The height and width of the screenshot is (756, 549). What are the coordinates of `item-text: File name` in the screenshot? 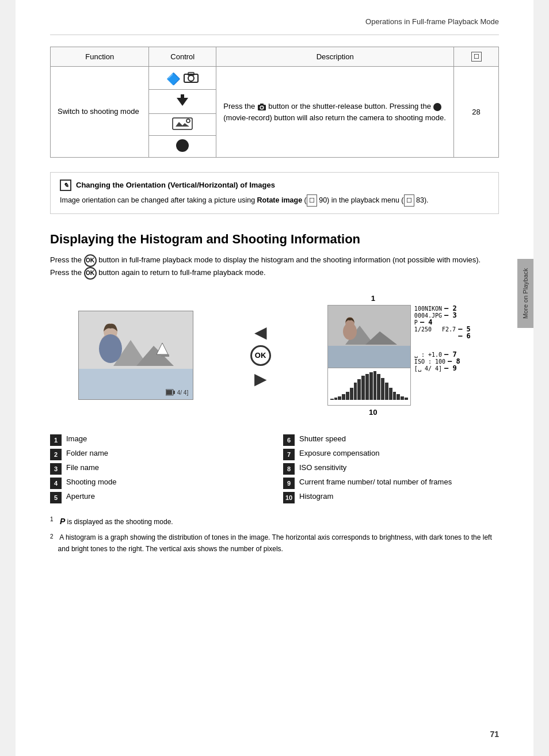 It's located at (83, 468).